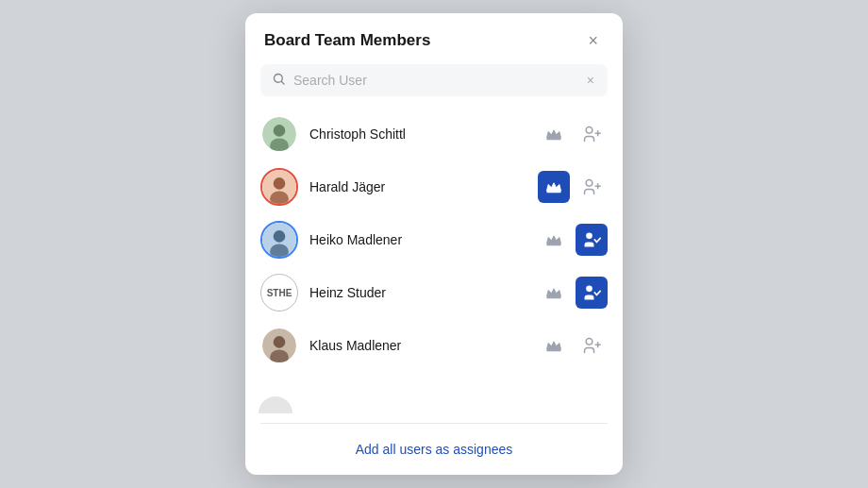  What do you see at coordinates (434, 187) in the screenshot?
I see `member-row: Harald Jäger` at bounding box center [434, 187].